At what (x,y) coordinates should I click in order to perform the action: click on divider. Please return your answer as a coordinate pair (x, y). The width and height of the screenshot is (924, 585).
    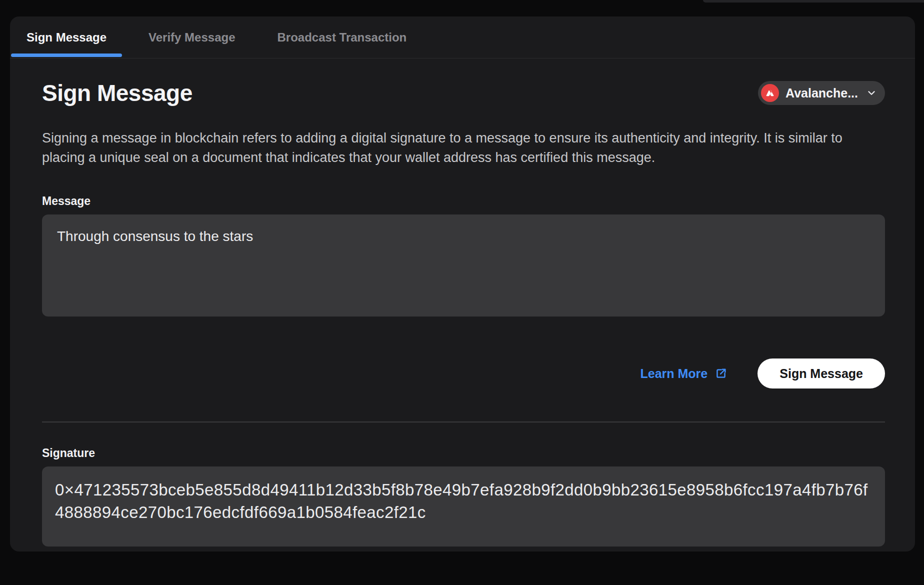
    Looking at the image, I should click on (464, 422).